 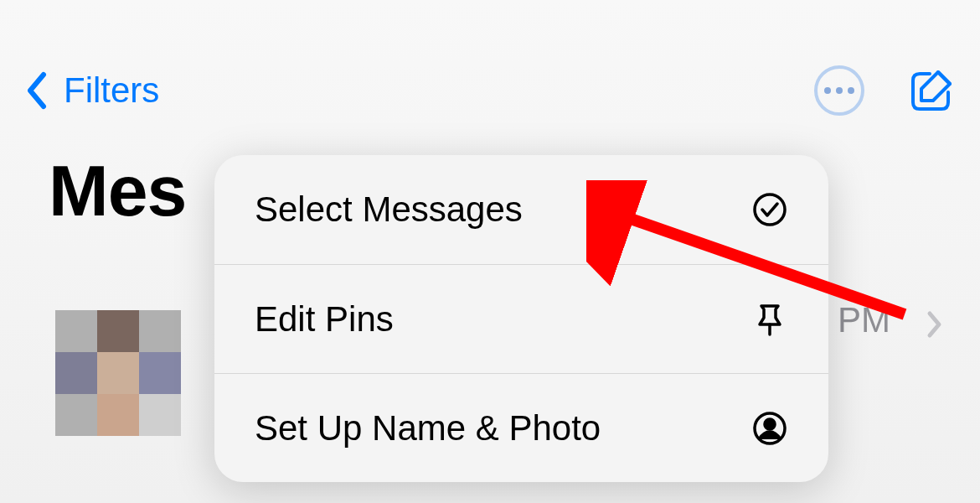 I want to click on person-circle-icon, so click(x=770, y=428).